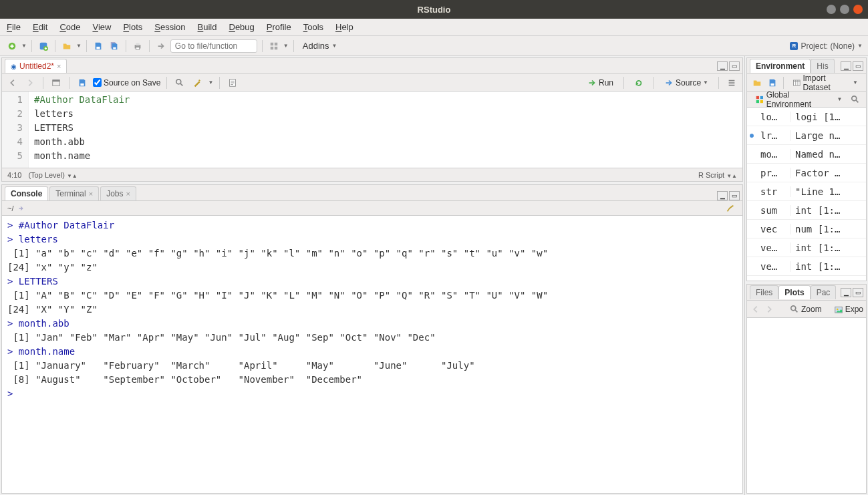 The width and height of the screenshot is (868, 495). Describe the element at coordinates (799, 100) in the screenshot. I see `global-env-selector: Global Environment ▼` at that location.